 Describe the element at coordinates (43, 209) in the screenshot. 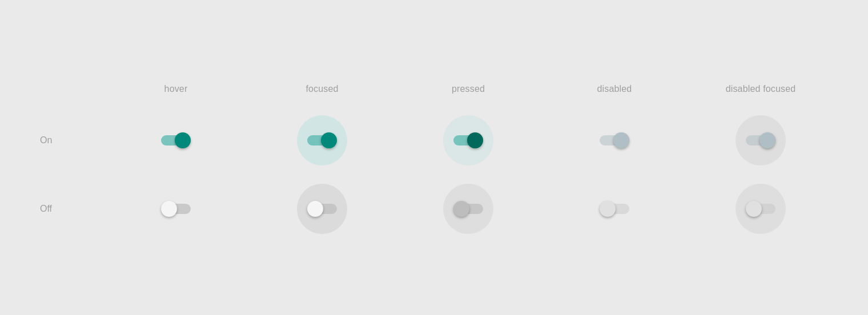

I see `row-label-off: Off` at that location.